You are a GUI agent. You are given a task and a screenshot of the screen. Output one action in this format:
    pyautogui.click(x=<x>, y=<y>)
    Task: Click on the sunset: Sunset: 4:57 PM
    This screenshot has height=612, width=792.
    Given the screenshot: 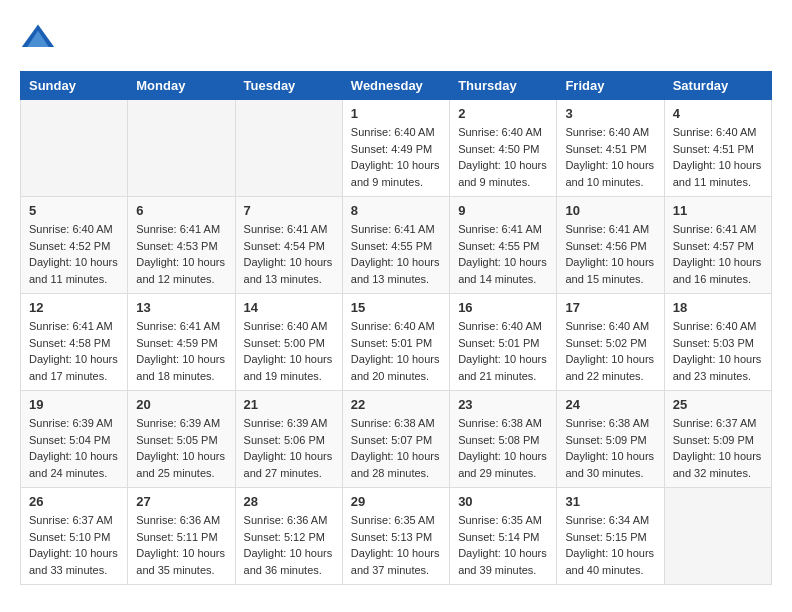 What is the action you would take?
    pyautogui.click(x=714, y=246)
    